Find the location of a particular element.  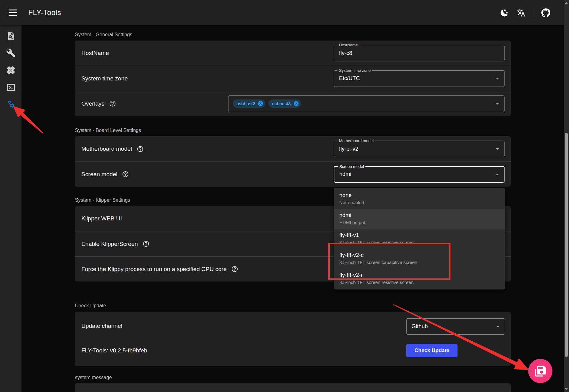

overlays-row: Overlays usbhost2 usbhost3 is located at coordinates (293, 103).